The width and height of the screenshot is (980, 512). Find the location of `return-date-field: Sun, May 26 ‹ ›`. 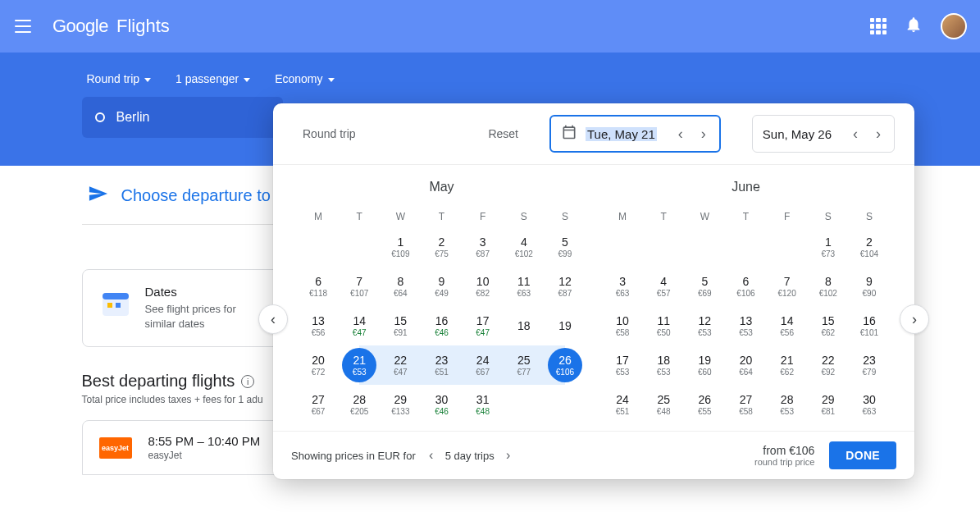

return-date-field: Sun, May 26 ‹ › is located at coordinates (823, 134).